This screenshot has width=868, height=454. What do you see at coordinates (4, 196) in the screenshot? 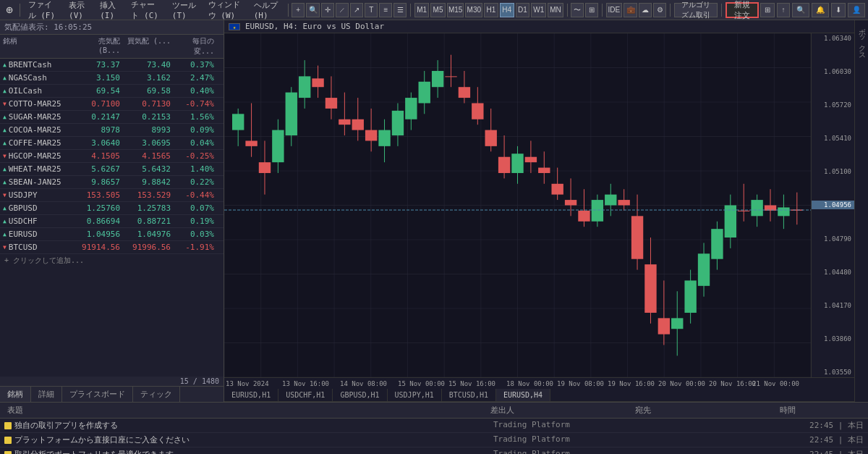
I see `dir-arrow-10: ▼` at bounding box center [4, 196].